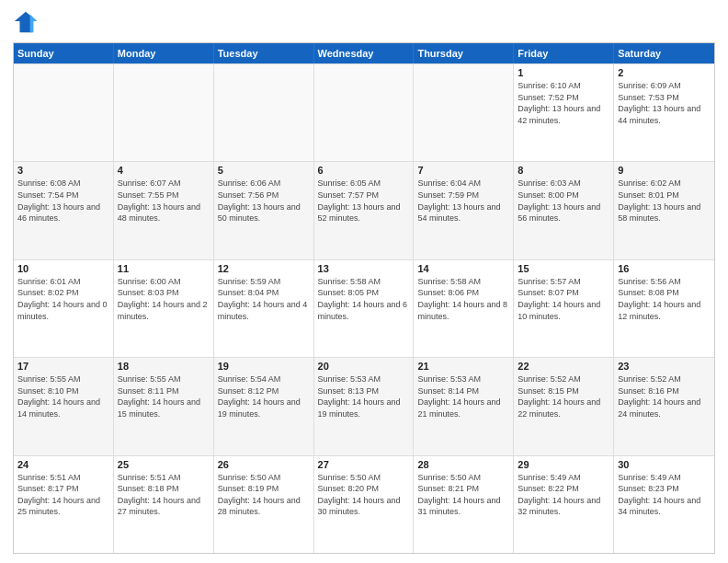 The image size is (728, 563). I want to click on day-number: 29, so click(563, 465).